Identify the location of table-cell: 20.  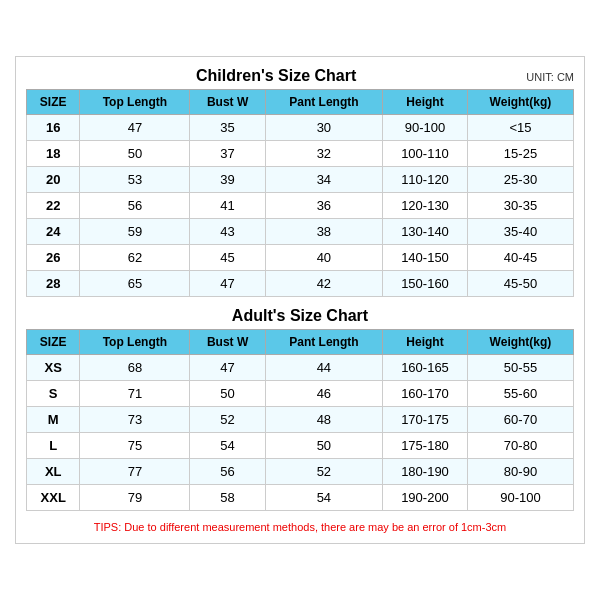
(54, 180).